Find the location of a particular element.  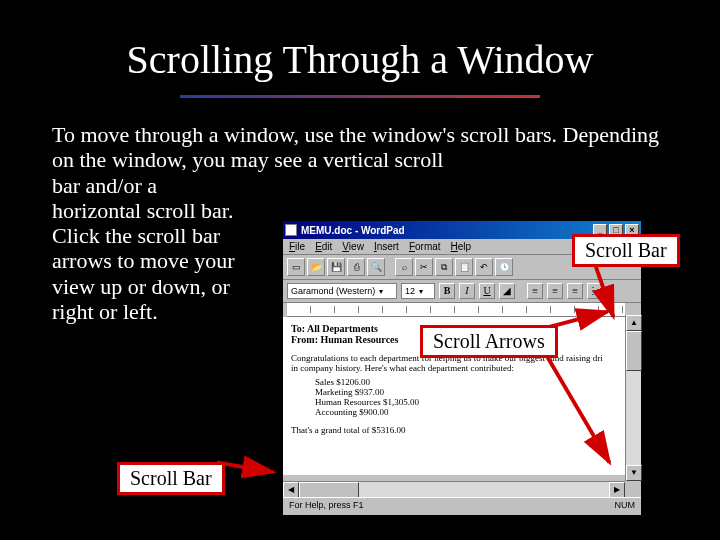

menu-item: Edit is located at coordinates (324, 246).